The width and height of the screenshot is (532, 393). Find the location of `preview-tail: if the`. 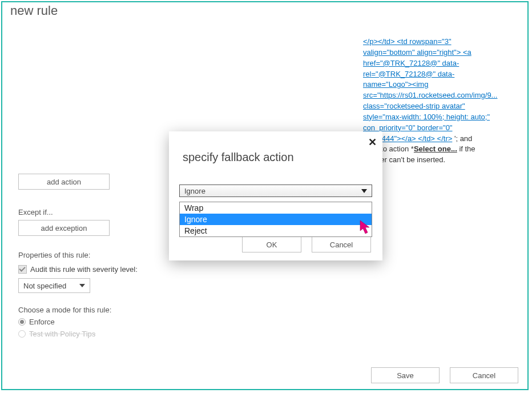

preview-tail: if the is located at coordinates (466, 149).